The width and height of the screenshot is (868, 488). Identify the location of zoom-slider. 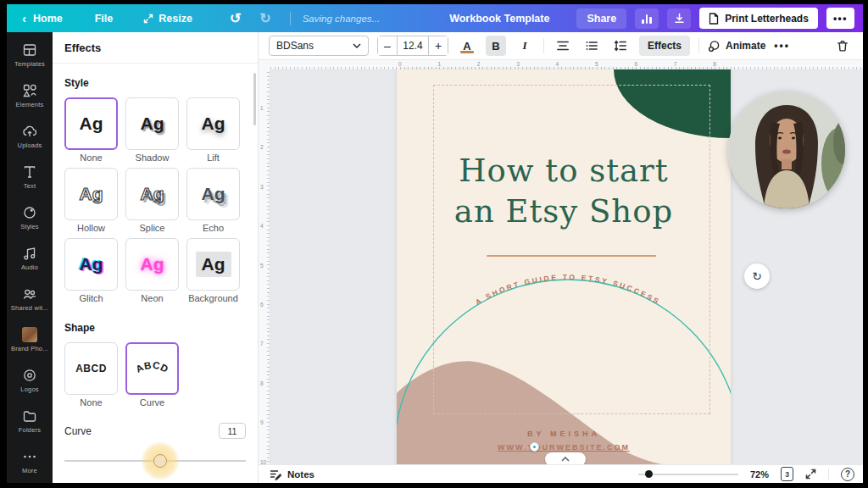
(688, 474).